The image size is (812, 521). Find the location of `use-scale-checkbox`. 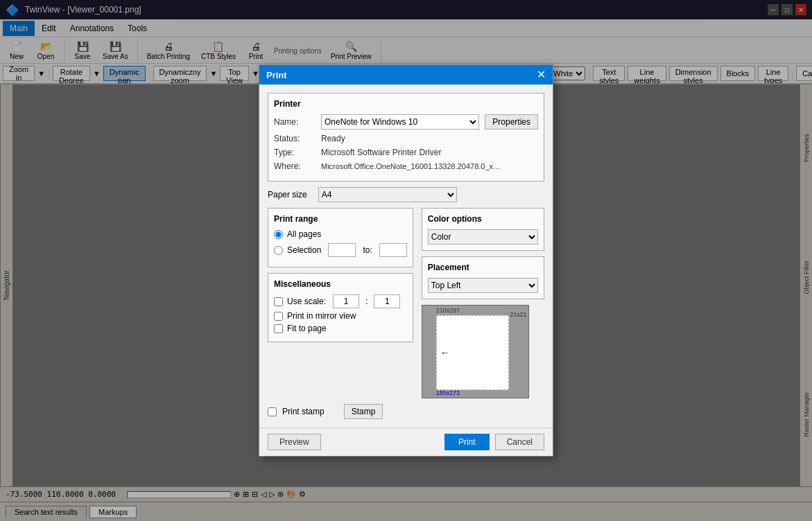

use-scale-checkbox is located at coordinates (279, 302).